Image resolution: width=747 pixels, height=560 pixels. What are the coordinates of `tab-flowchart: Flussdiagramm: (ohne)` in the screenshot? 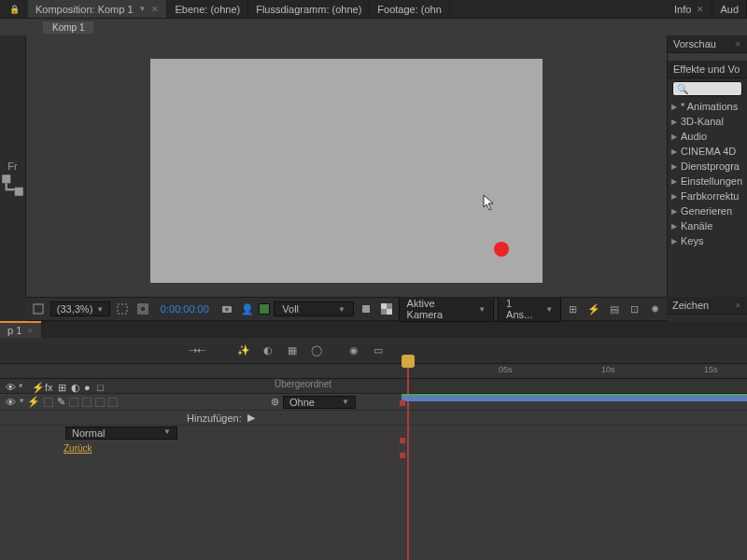 It's located at (309, 9).